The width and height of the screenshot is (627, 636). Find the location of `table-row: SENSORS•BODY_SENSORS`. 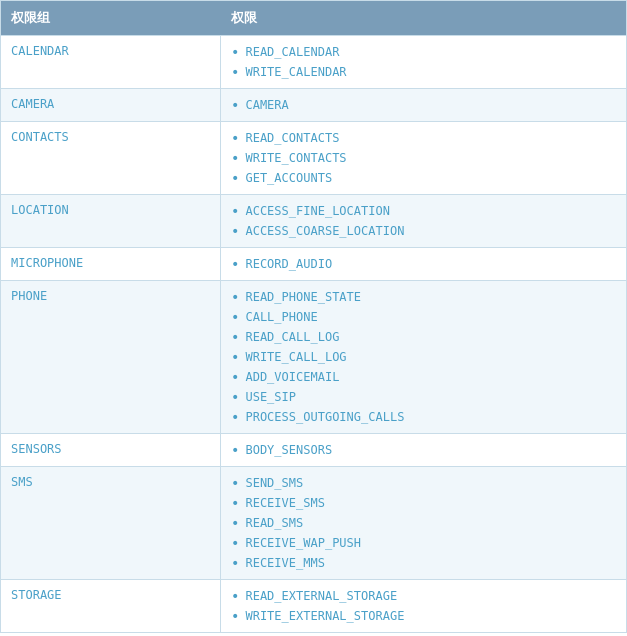

table-row: SENSORS•BODY_SENSORS is located at coordinates (314, 450).